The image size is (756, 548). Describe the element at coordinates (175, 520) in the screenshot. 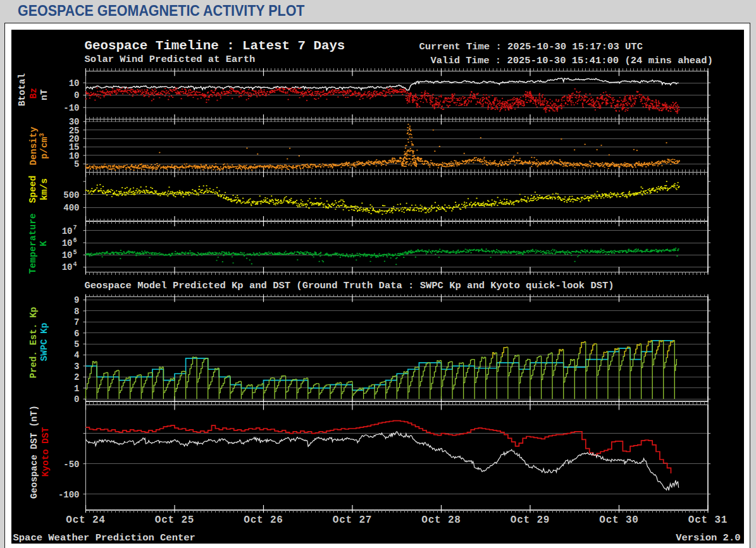

I see `svg-text: Oct 25` at that location.